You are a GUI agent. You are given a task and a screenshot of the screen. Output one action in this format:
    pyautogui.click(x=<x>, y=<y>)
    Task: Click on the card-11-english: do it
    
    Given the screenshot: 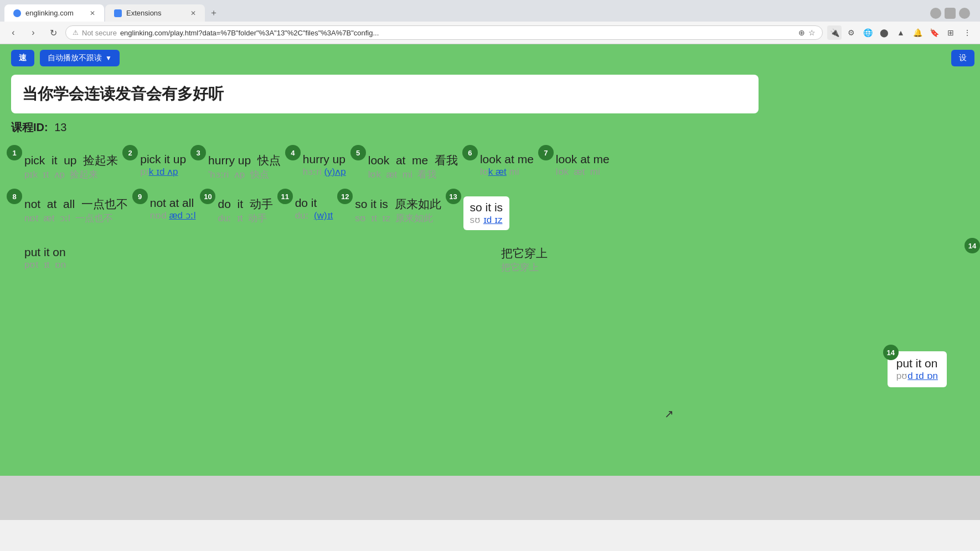 What is the action you would take?
    pyautogui.click(x=314, y=203)
    